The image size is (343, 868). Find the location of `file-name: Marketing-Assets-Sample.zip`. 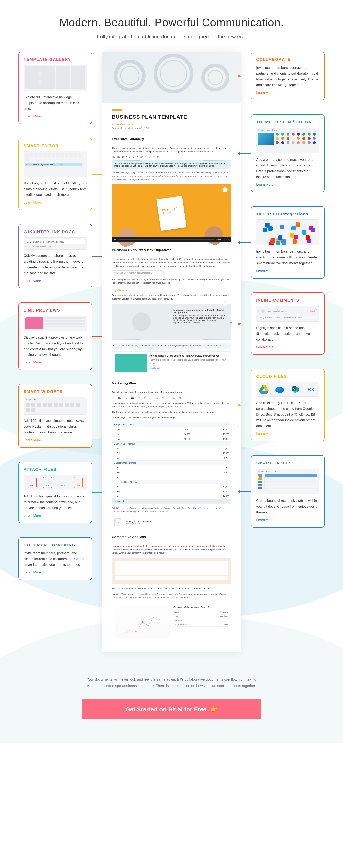

file-name: Marketing-Assets-Sample.zip is located at coordinates (138, 522).